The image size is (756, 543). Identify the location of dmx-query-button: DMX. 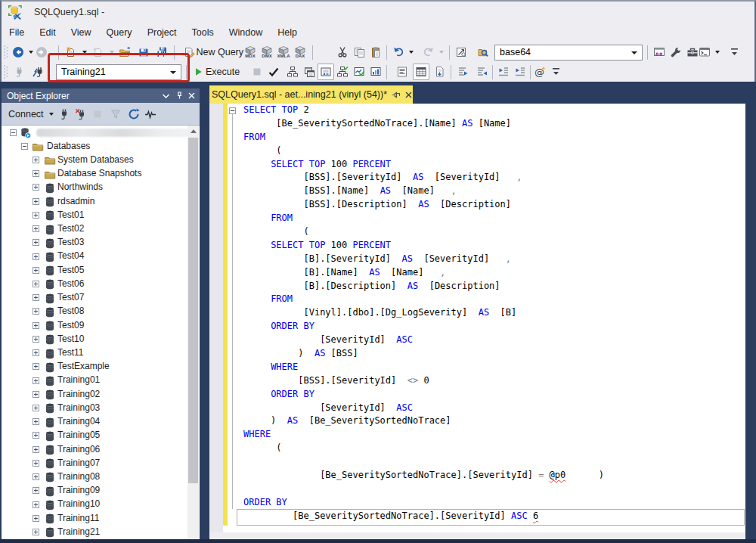
(267, 52).